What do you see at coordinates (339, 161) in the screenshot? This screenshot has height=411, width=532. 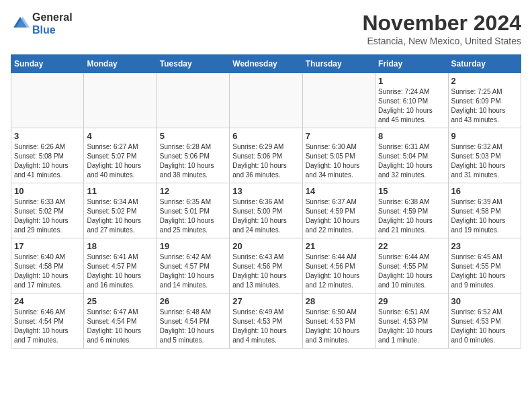 I see `day-info: Sunrise: 6:30 AM Sunset: 5:05 PM Dayligh…` at bounding box center [339, 161].